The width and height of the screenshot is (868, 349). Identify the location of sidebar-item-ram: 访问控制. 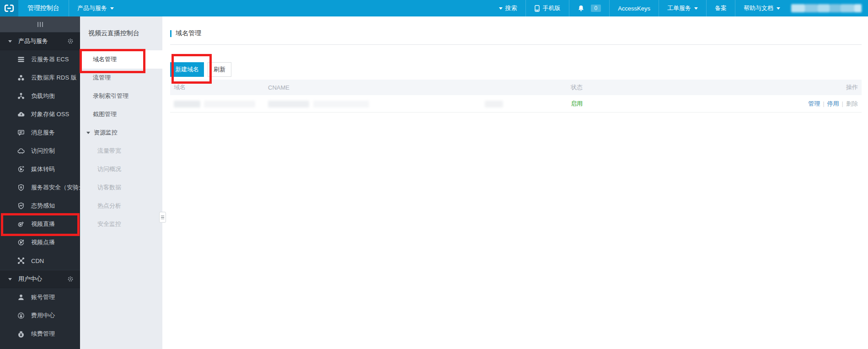
(40, 151).